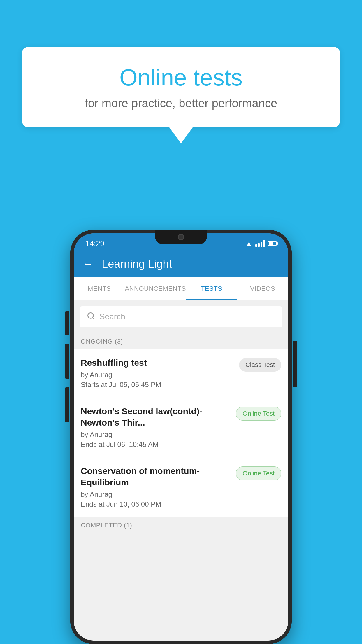 This screenshot has height=644, width=362. Describe the element at coordinates (181, 237) in the screenshot. I see `camera` at that location.